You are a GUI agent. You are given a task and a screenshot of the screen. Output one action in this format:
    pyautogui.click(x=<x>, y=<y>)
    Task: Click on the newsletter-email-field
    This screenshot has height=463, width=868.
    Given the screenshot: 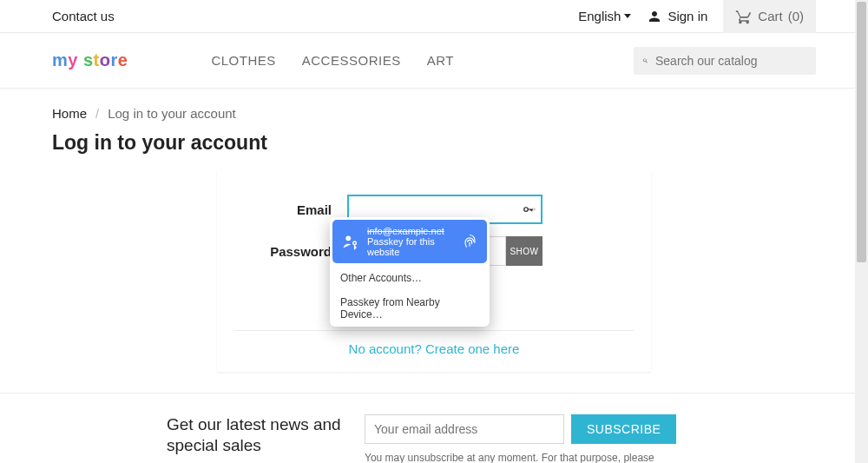 What is the action you would take?
    pyautogui.click(x=464, y=429)
    